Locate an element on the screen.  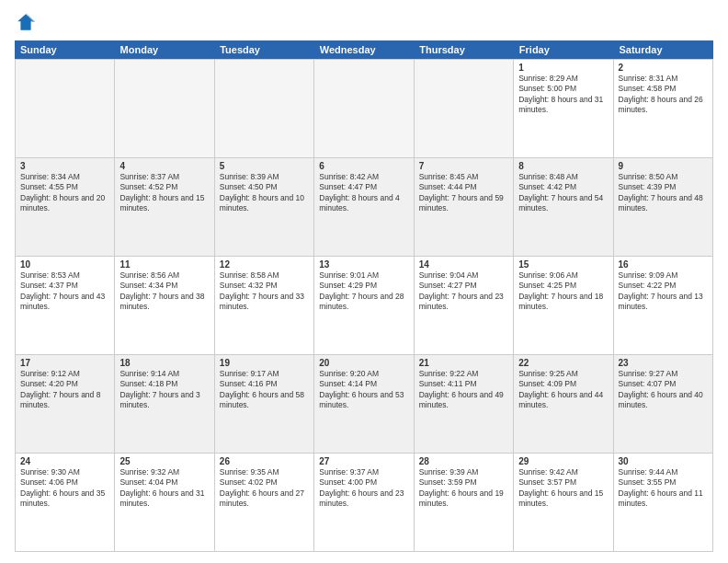
day-info: Sunset: 4:50 PM is located at coordinates (265, 188).